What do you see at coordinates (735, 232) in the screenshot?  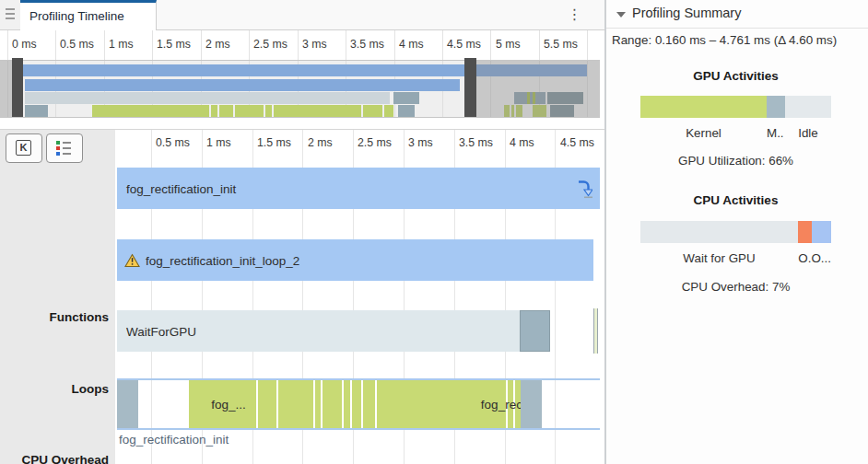 I see `cpu-activities-bar` at bounding box center [735, 232].